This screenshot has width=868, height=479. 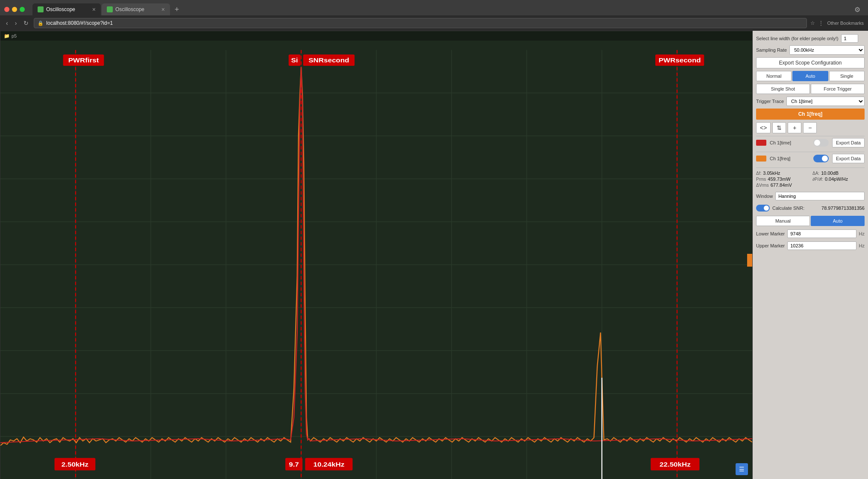 I want to click on bookmarks-area: Other Bookmarks, so click(x=845, y=23).